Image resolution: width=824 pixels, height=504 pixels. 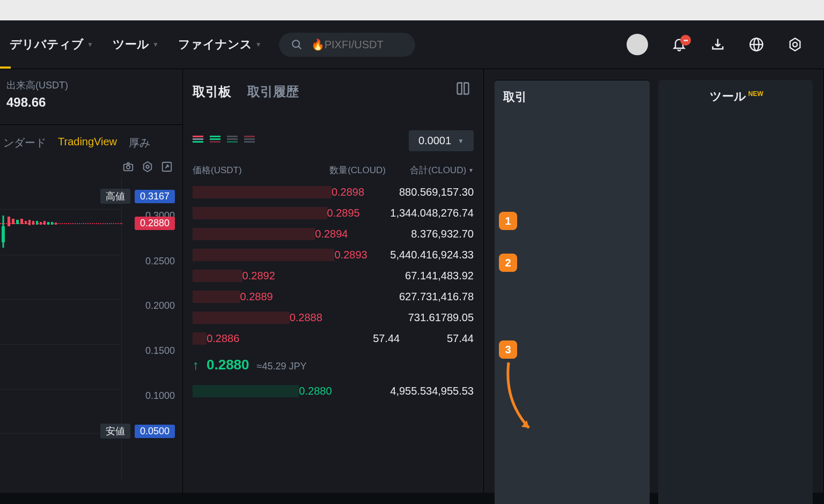 I want to click on row-total: 9,157.30, so click(x=453, y=192).